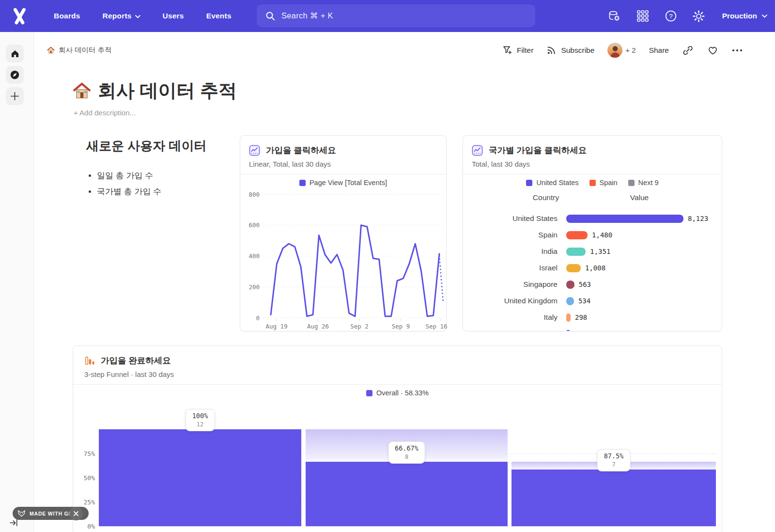  What do you see at coordinates (508, 50) in the screenshot?
I see `filter-funnel-icon` at bounding box center [508, 50].